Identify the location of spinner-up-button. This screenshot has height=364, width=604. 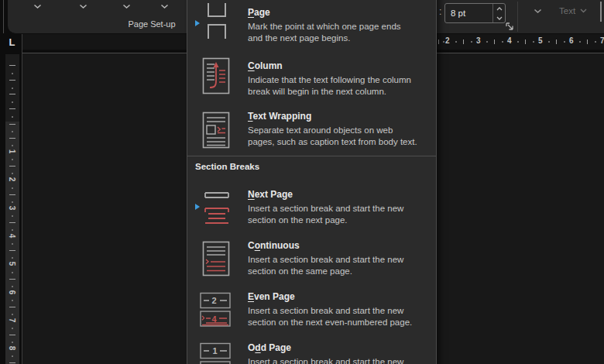
(499, 9).